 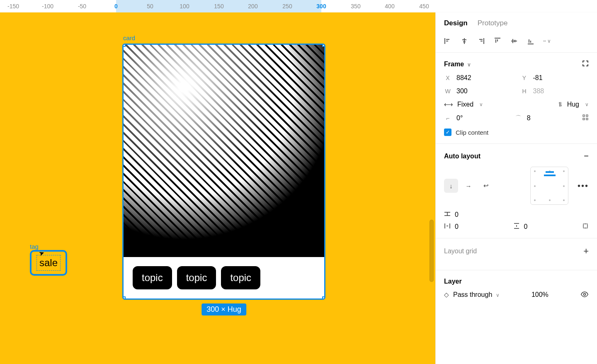 What do you see at coordinates (432, 251) in the screenshot?
I see `canvas-scrollbar` at bounding box center [432, 251].